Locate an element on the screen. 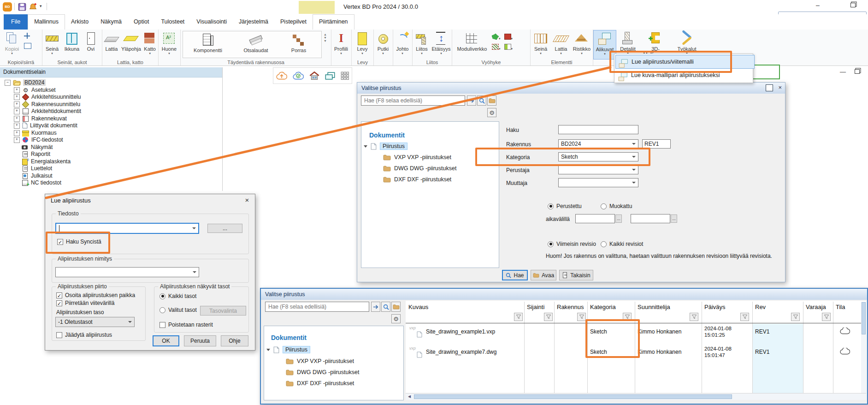 The image size is (868, 405). column-header-kuvaus: Kuvaus is located at coordinates (419, 307).